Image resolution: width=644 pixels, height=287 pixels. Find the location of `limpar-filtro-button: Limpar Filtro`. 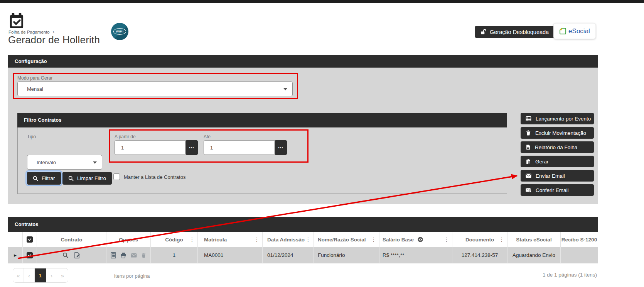

limpar-filtro-button: Limpar Filtro is located at coordinates (87, 178).